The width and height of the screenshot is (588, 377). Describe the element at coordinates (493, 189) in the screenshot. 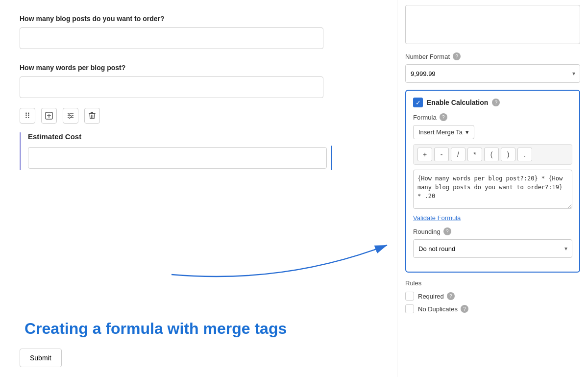

I see `formula-textarea: {How many words per blog post?:20} * {Ho…` at that location.